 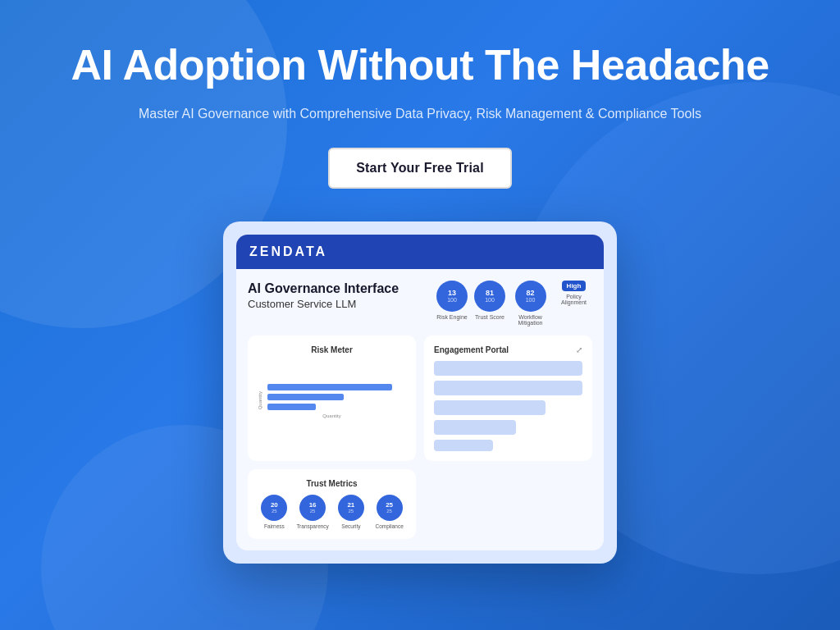 I want to click on trust-circle: 81 100, so click(x=490, y=296).